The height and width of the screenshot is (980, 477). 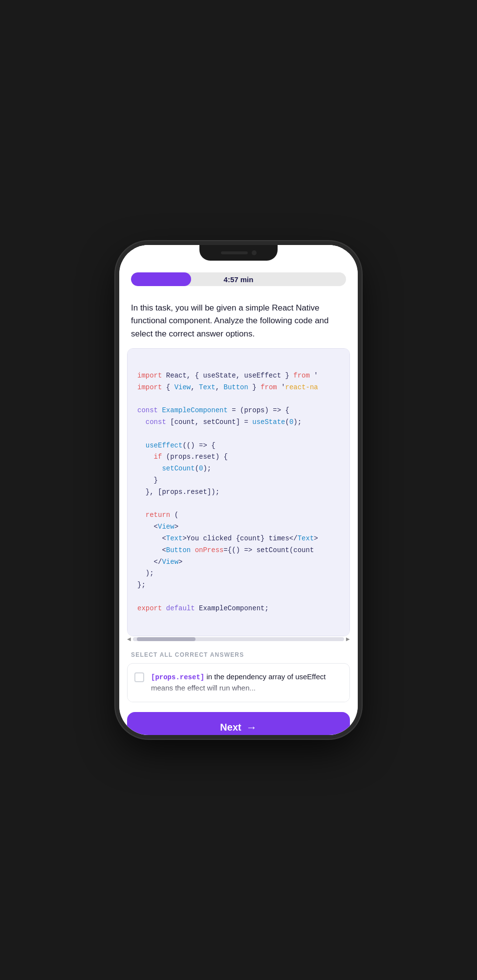 I want to click on progress-bar-container: 4:57 min, so click(x=238, y=279).